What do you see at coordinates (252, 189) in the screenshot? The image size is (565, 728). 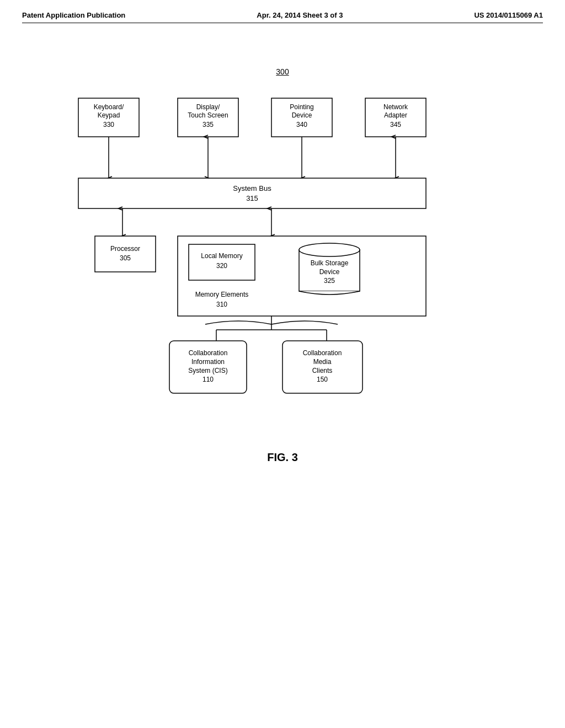 I see `svg-text: System Bus` at bounding box center [252, 189].